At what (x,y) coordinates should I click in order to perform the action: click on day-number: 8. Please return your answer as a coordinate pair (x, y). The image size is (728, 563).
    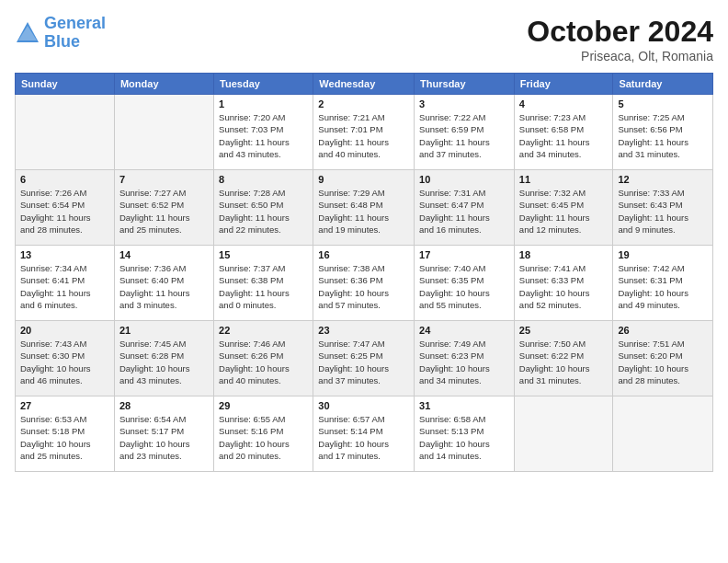
    Looking at the image, I should click on (263, 179).